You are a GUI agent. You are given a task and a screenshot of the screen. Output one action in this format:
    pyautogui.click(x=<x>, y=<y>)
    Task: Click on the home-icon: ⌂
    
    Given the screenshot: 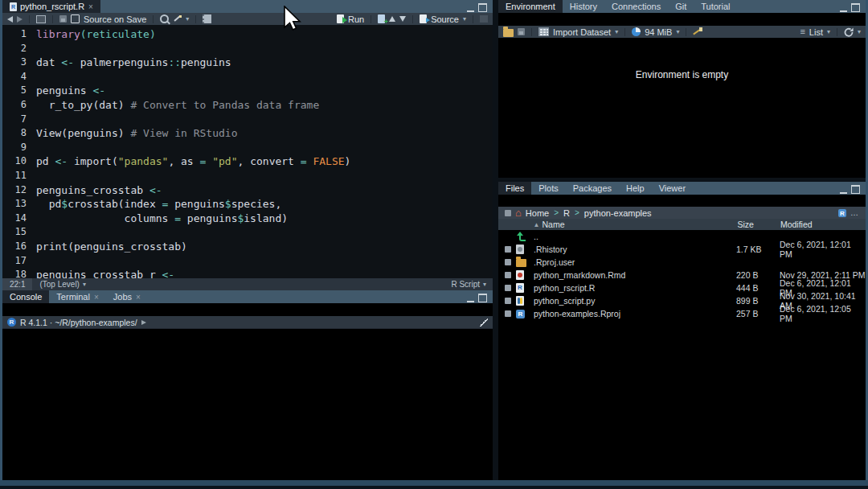 What is the action you would take?
    pyautogui.click(x=518, y=212)
    